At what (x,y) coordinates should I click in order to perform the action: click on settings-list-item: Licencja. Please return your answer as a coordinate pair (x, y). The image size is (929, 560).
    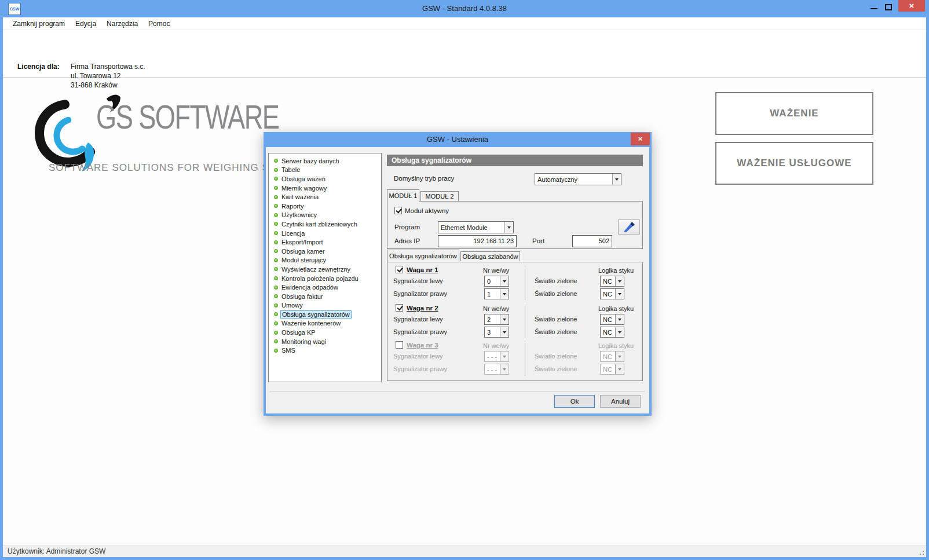
    Looking at the image, I should click on (325, 233).